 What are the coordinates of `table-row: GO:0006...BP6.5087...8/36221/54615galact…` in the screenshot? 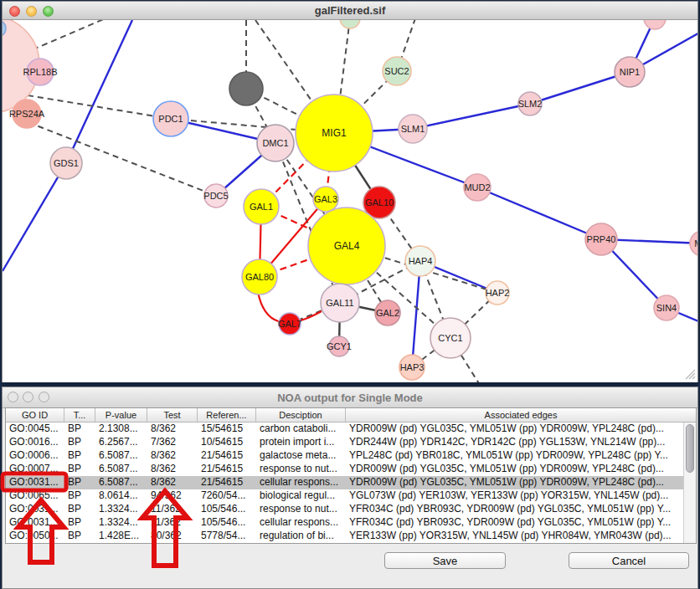 It's located at (351, 456).